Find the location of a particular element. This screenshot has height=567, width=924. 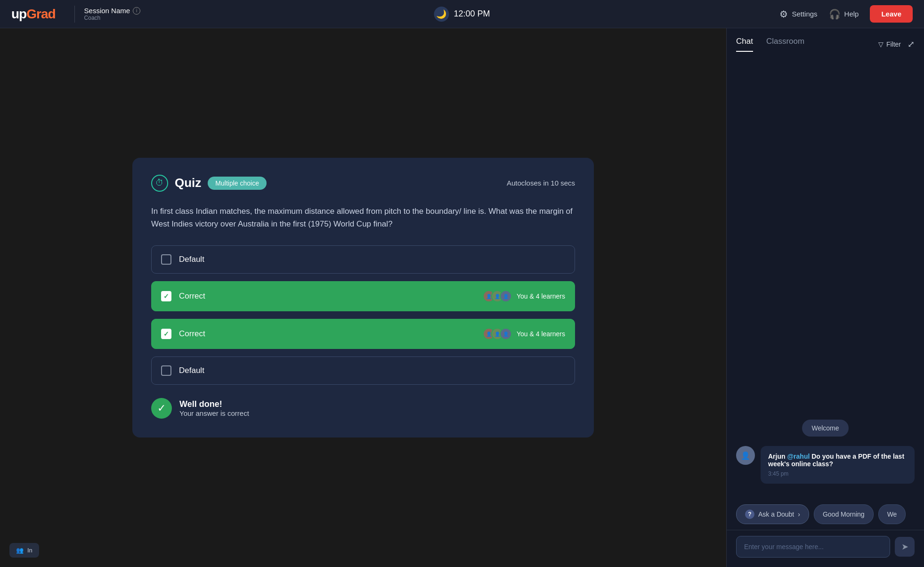

filter-button: ▽ Filter is located at coordinates (890, 44).